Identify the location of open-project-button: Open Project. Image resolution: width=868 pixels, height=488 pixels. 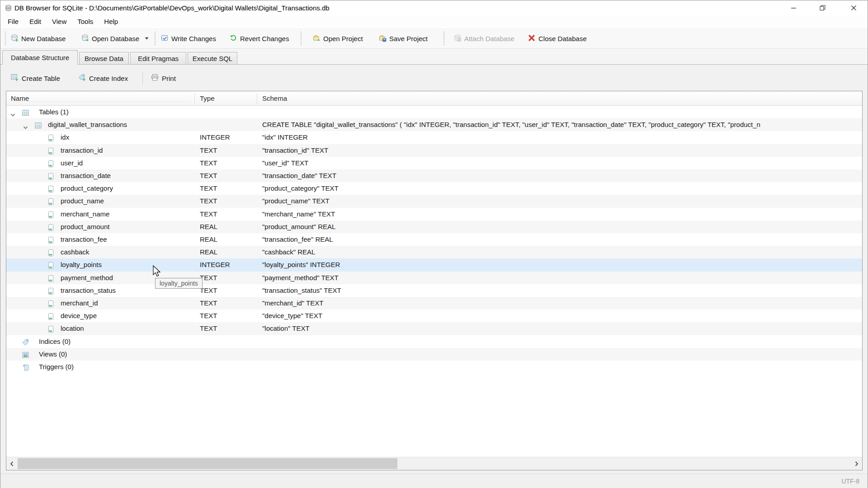
(338, 38).